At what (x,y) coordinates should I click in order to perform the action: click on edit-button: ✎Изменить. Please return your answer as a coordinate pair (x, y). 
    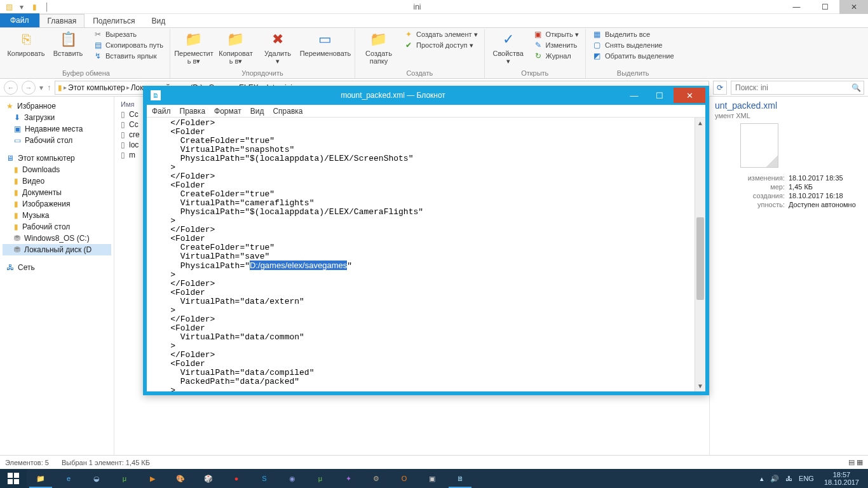
    Looking at the image, I should click on (556, 45).